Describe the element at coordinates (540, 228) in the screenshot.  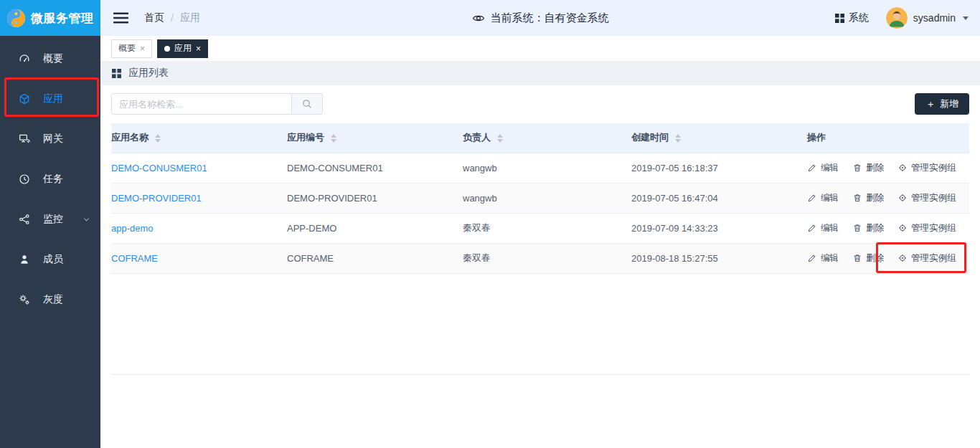
I see `table-row: app-demo APP-DEMO 秦双春 2019-07-09 14:33:2…` at that location.